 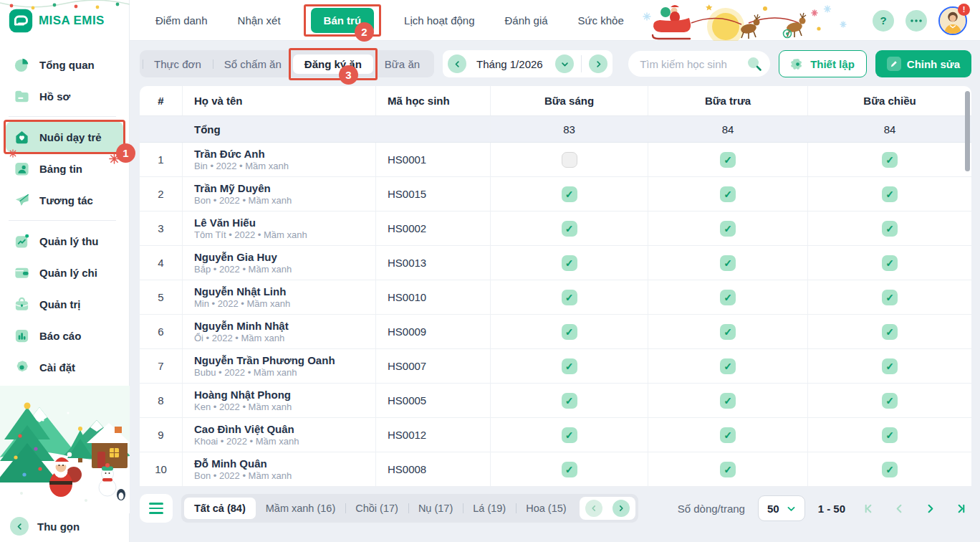 What do you see at coordinates (527, 20) in the screenshot?
I see `tab-danh-gia: Đánh giá` at bounding box center [527, 20].